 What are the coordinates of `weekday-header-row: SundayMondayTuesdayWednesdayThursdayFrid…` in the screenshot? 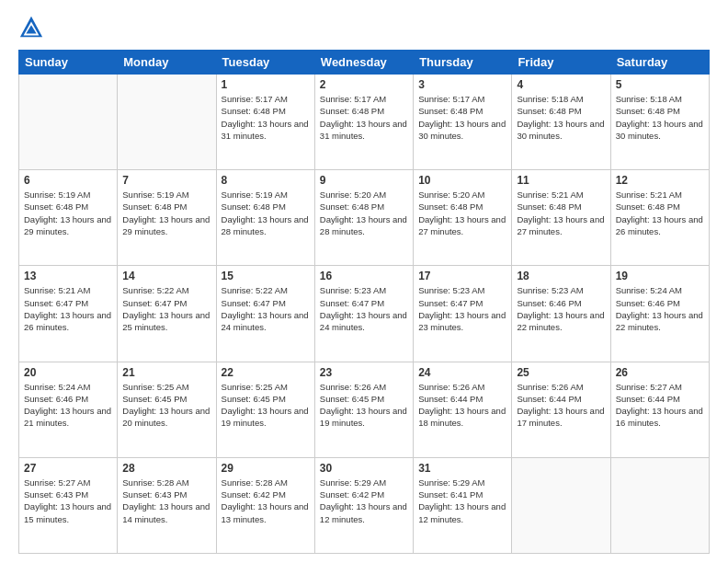 It's located at (364, 63).